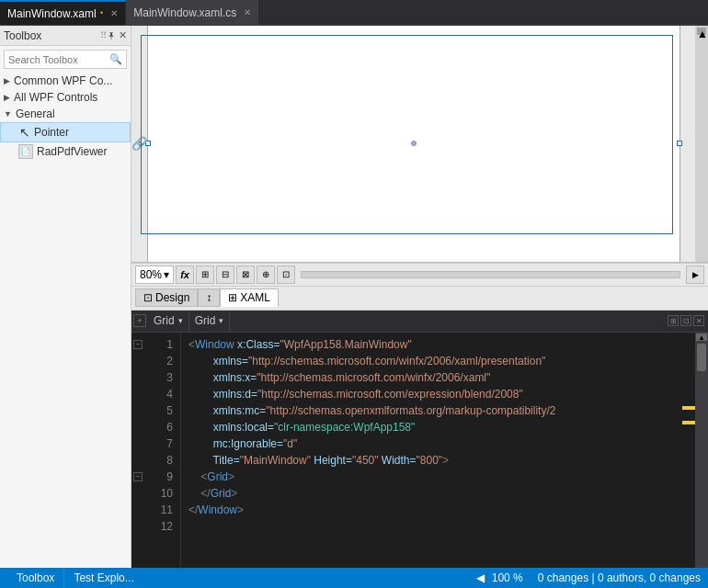  What do you see at coordinates (162, 493) in the screenshot?
I see `line-num-10: 10` at bounding box center [162, 493].